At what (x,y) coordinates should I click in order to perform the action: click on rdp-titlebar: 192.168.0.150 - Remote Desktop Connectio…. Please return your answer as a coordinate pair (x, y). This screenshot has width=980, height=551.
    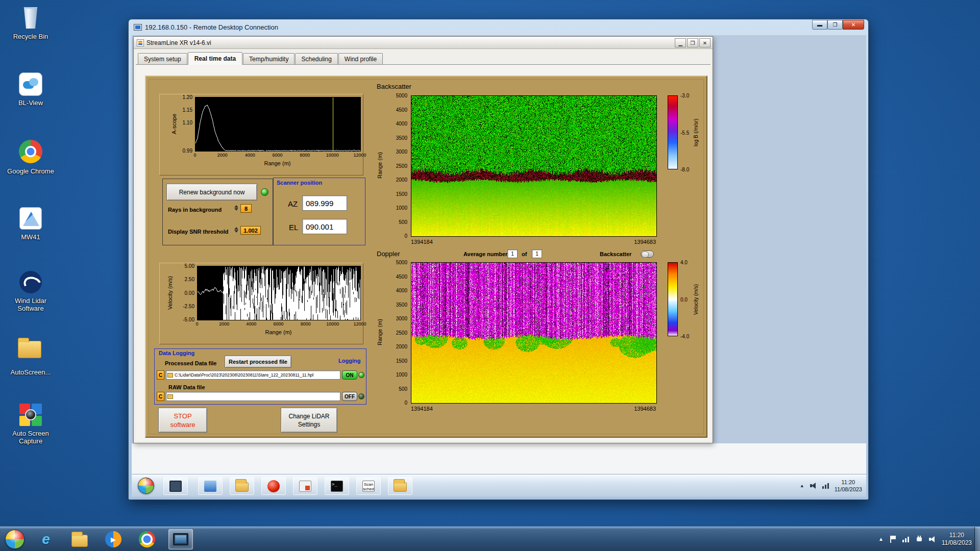
    Looking at the image, I should click on (498, 28).